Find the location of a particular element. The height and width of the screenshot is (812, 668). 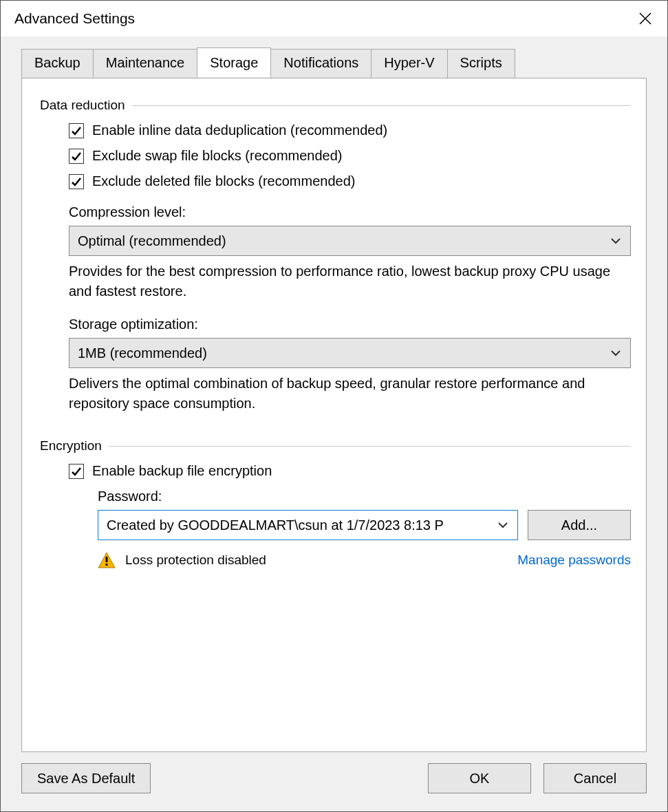

deleted-label: Exclude deleted file blocks (recommended… is located at coordinates (224, 182).